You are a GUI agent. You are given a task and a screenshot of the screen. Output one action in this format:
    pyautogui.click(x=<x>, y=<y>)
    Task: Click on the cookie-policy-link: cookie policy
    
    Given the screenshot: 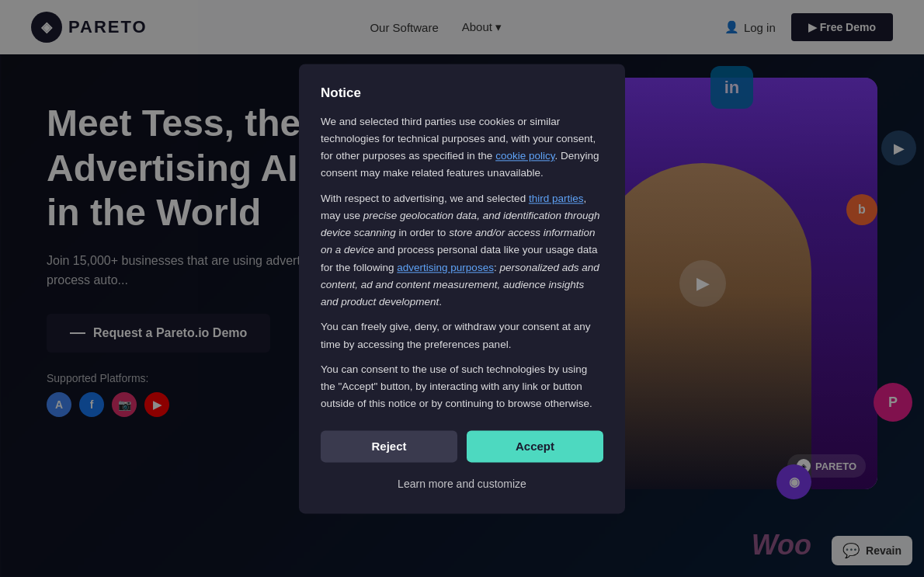 What is the action you would take?
    pyautogui.click(x=525, y=155)
    